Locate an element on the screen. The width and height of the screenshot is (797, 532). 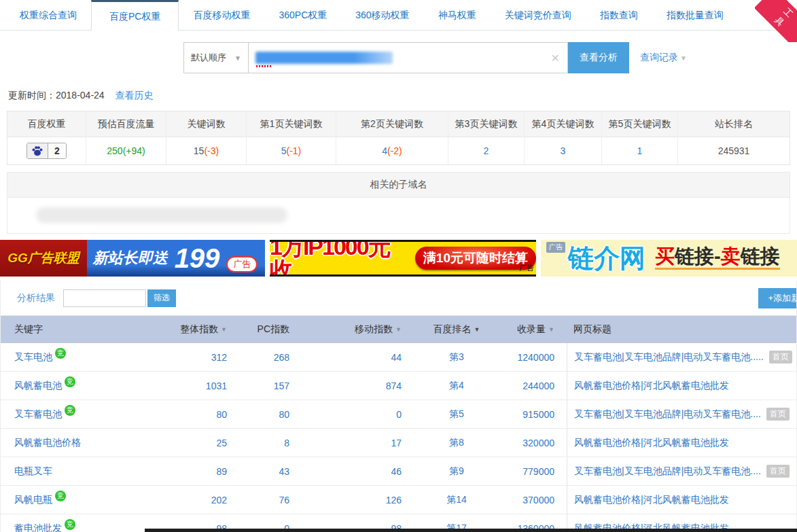
sort-order-select: 默认顺序 ▼ is located at coordinates (216, 58).